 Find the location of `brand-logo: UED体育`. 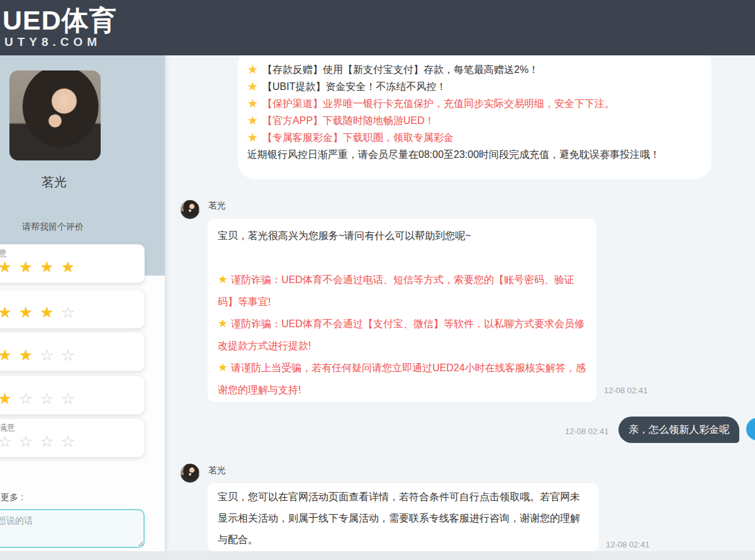

brand-logo: UED体育 is located at coordinates (60, 21).